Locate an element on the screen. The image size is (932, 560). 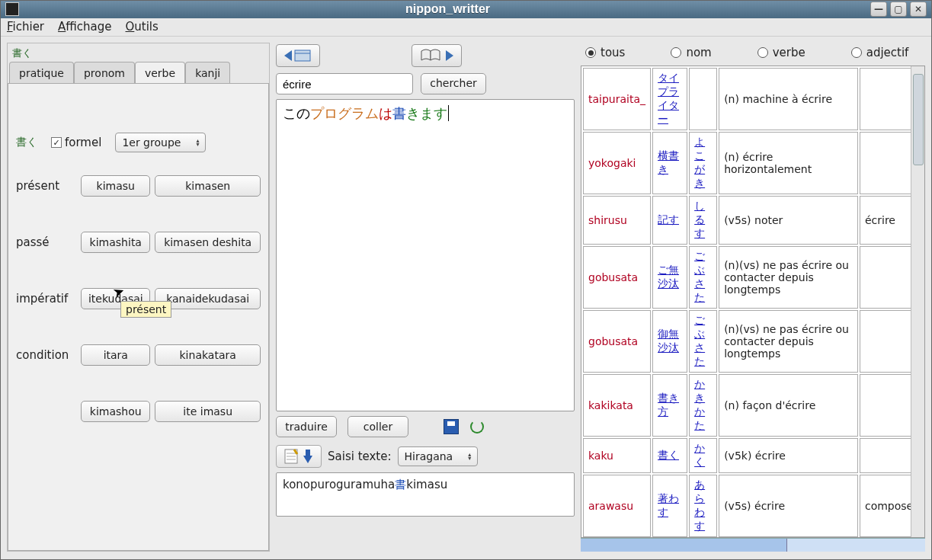
tab-pronom: pronom is located at coordinates (104, 73).